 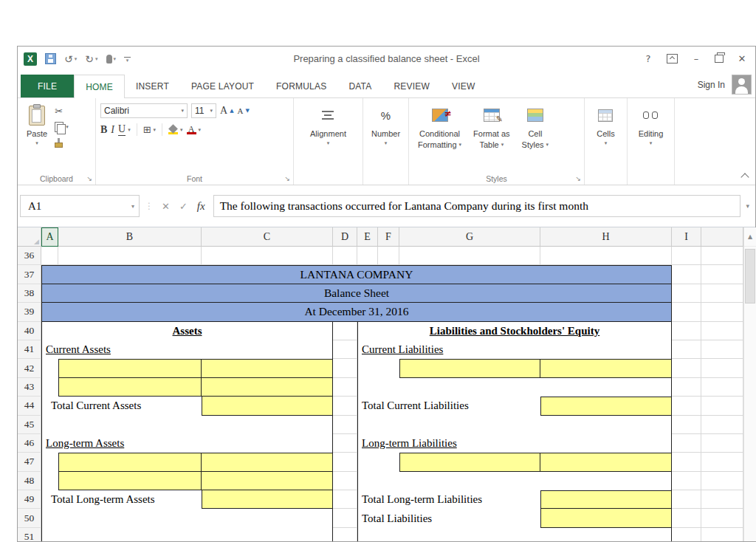 What do you see at coordinates (750, 384) in the screenshot?
I see `vertical-scrollbar: ▲` at bounding box center [750, 384].